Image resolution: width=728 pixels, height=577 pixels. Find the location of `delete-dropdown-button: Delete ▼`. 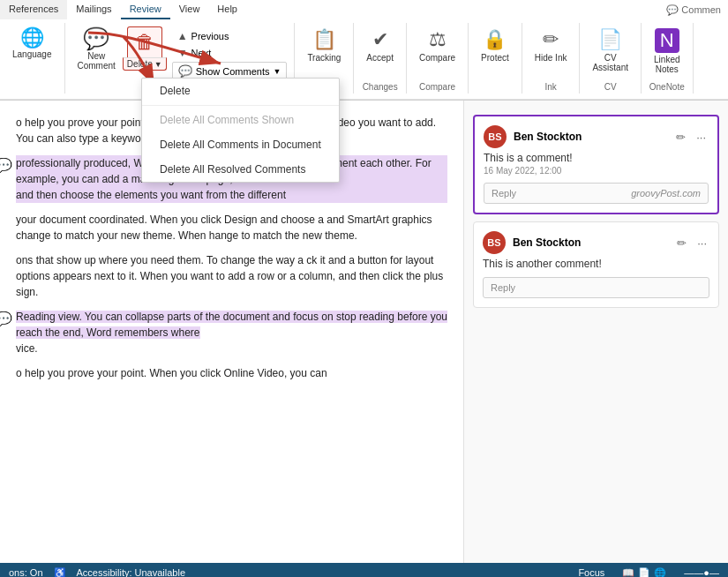

delete-dropdown-button: Delete ▼ is located at coordinates (145, 64).